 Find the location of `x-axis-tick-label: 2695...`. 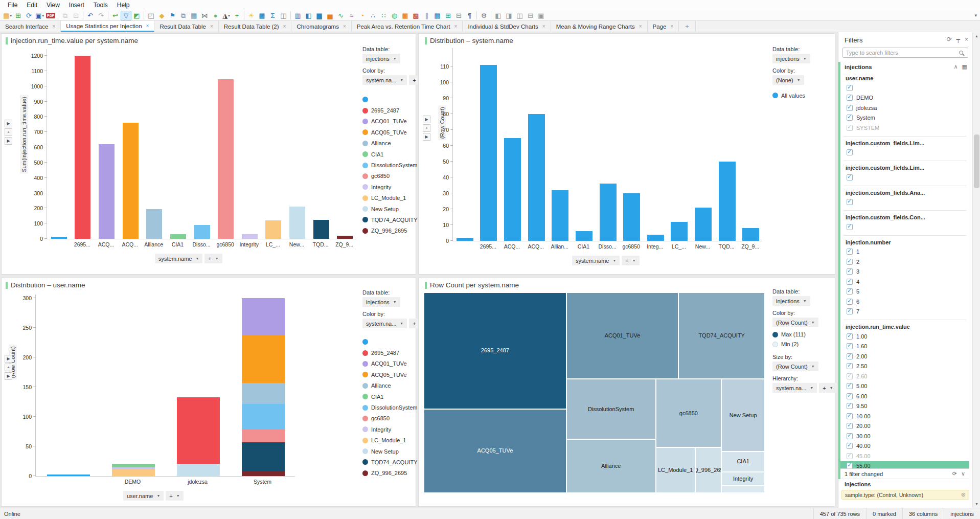

x-axis-tick-label: 2695... is located at coordinates (83, 244).